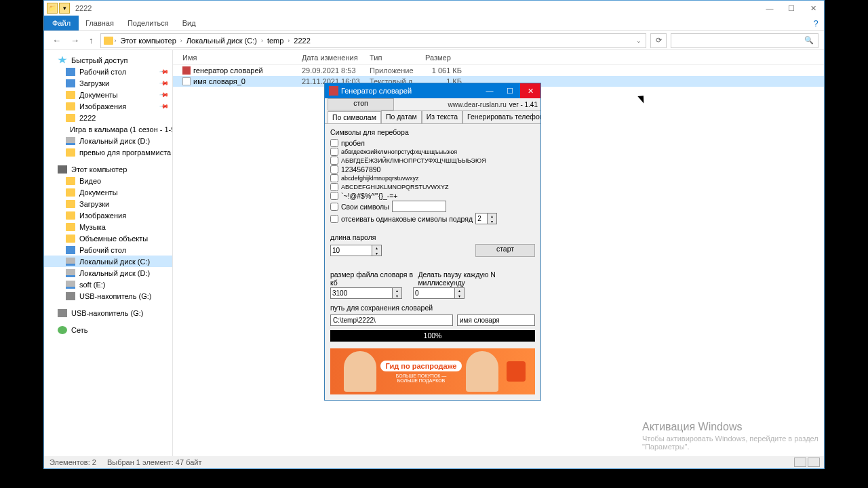 The image size is (868, 488). Describe the element at coordinates (373, 279) in the screenshot. I see `filesize-label: размер файла словаря в кб` at that location.